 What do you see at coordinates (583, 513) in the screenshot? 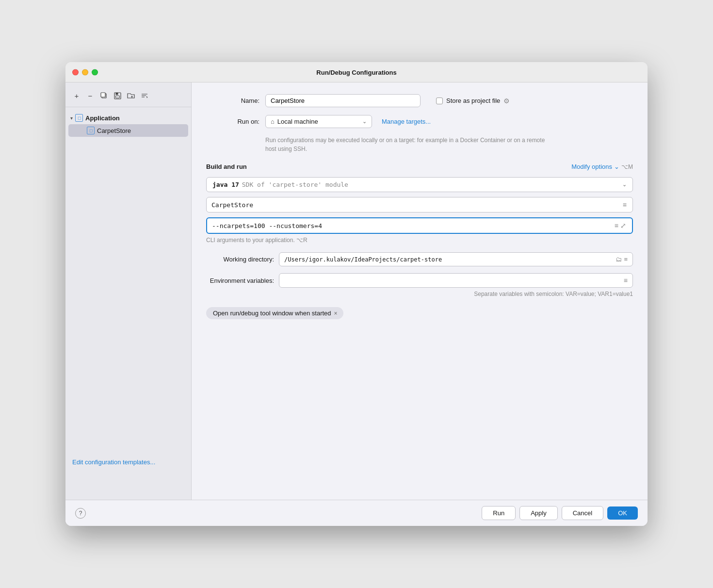
I see `cancel-button: Cancel` at bounding box center [583, 513].